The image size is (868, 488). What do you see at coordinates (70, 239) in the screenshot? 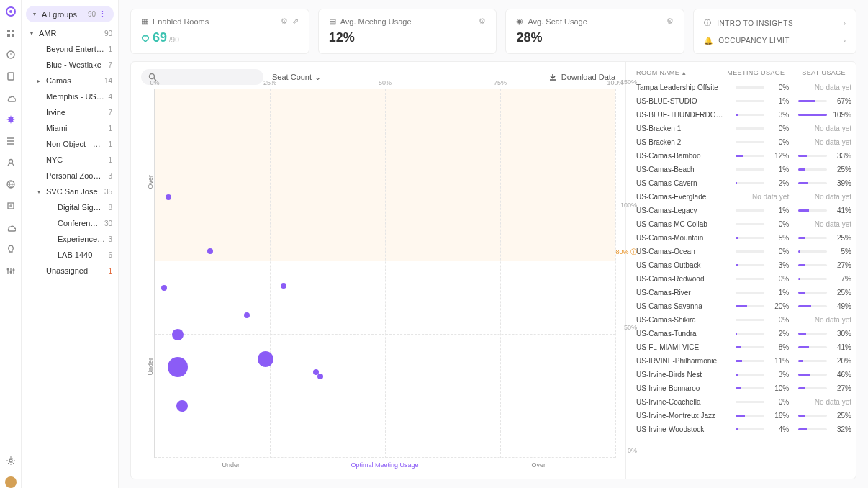
I see `group-item: Experience Center3` at bounding box center [70, 239].